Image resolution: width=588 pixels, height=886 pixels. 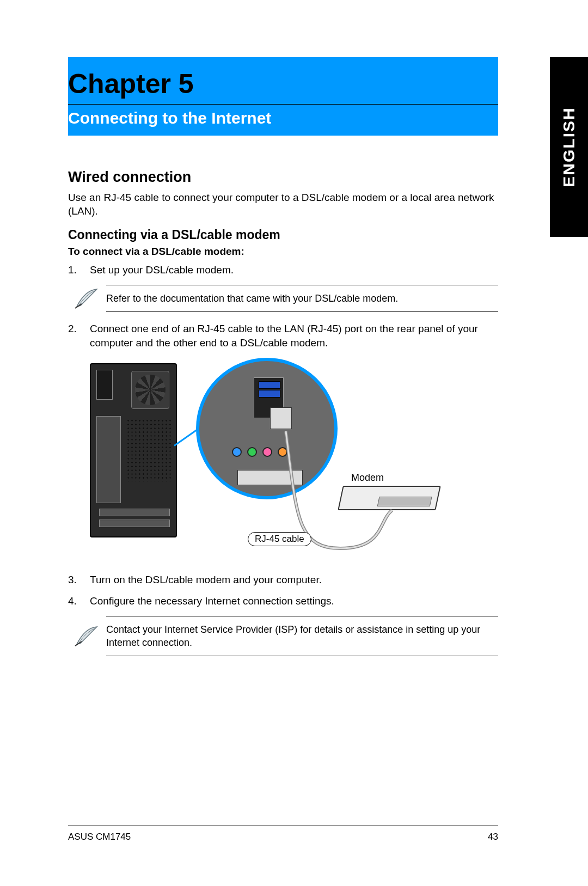 What do you see at coordinates (302, 298) in the screenshot?
I see `note-text: Refer to the documentation that came wit…` at bounding box center [302, 298].